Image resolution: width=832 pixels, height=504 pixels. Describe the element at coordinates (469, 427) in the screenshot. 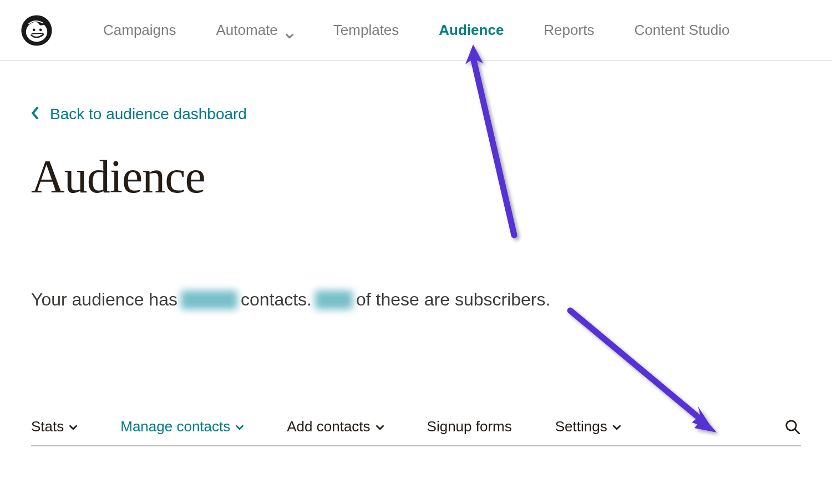

I see `subnav-item-signup-forms: Signup forms` at that location.